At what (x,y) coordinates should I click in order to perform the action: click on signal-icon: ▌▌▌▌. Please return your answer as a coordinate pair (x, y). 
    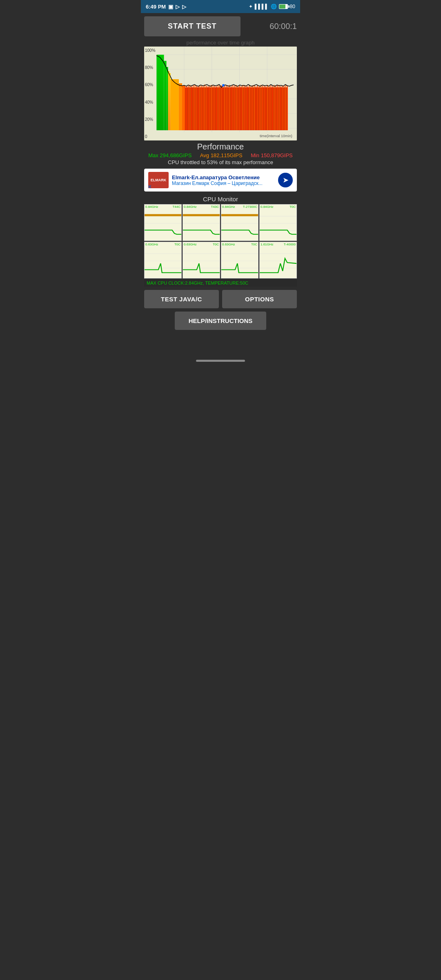
    Looking at the image, I should click on (262, 7).